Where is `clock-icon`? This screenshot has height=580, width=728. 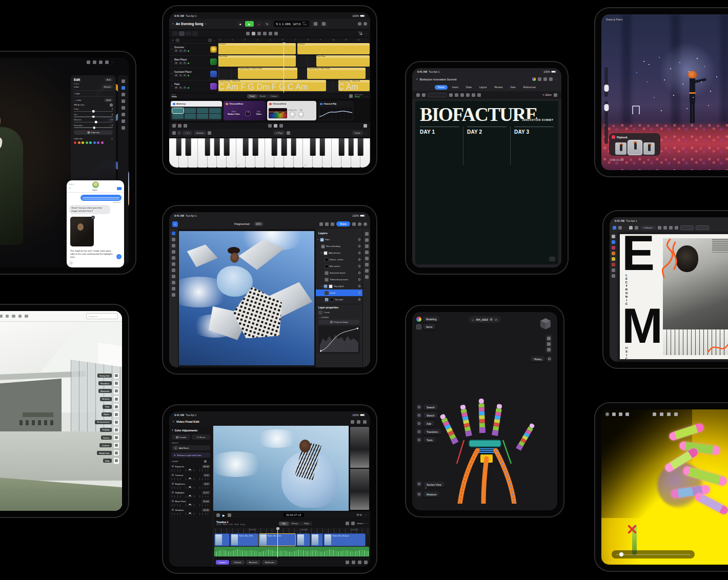
clock-icon is located at coordinates (550, 359).